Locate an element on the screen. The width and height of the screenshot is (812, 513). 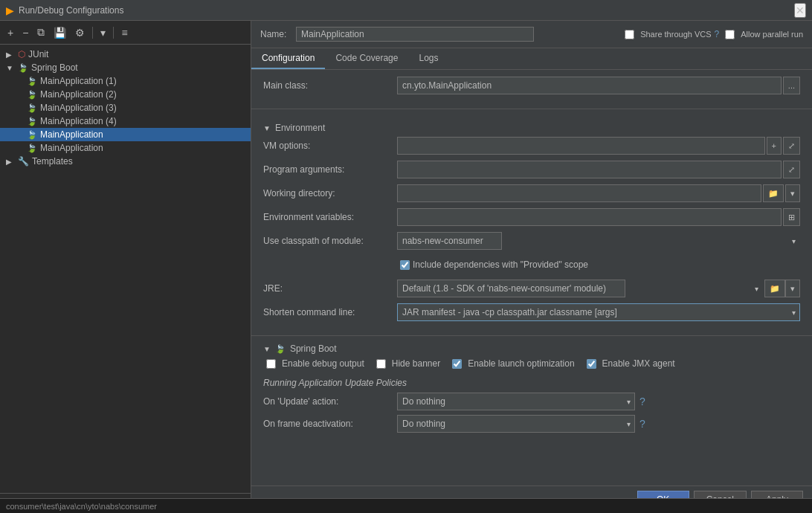
templates-arrow: ▶ is located at coordinates (10, 162).